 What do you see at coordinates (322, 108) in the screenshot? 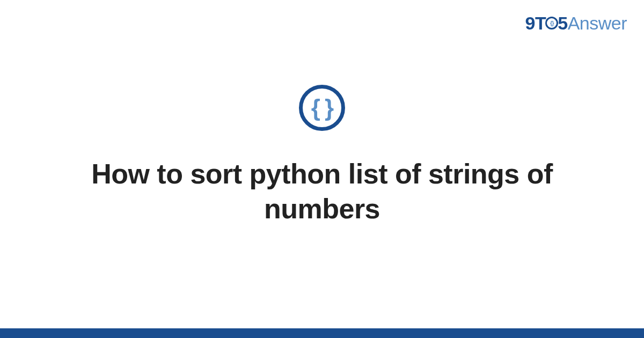
I see `code-braces-icon: { }` at bounding box center [322, 108].